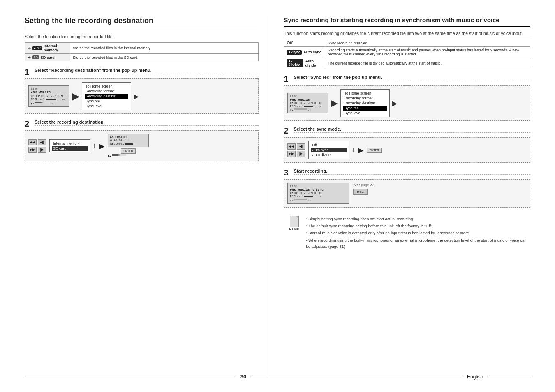 This screenshot has height=392, width=555. What do you see at coordinates (28, 124) in the screenshot?
I see `step-number-2: 2` at bounding box center [28, 124].